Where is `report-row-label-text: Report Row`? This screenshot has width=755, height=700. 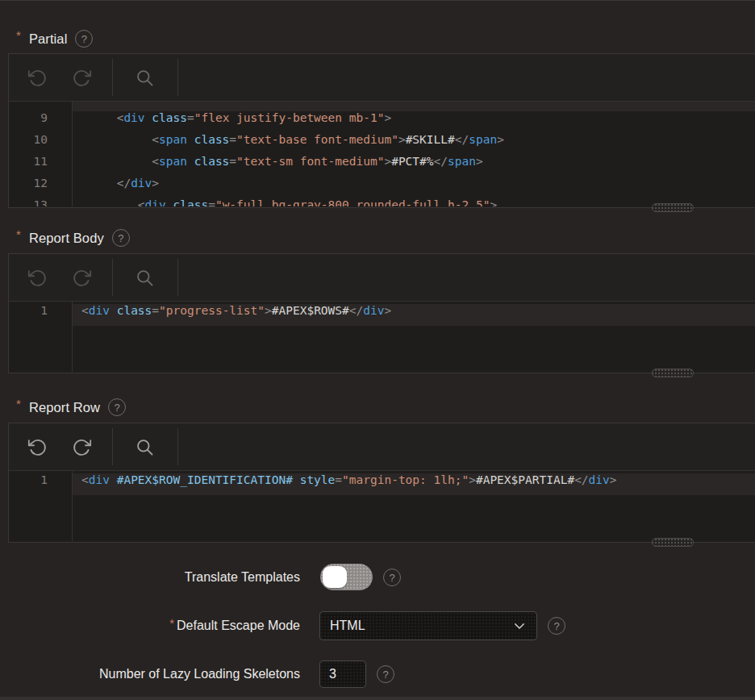 report-row-label-text: Report Row is located at coordinates (65, 408).